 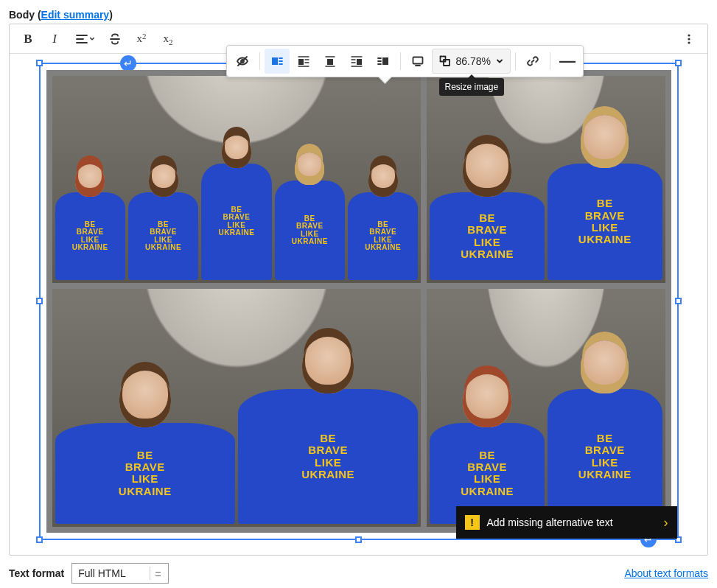 I want to click on warning-icon: !, so click(x=472, y=522).